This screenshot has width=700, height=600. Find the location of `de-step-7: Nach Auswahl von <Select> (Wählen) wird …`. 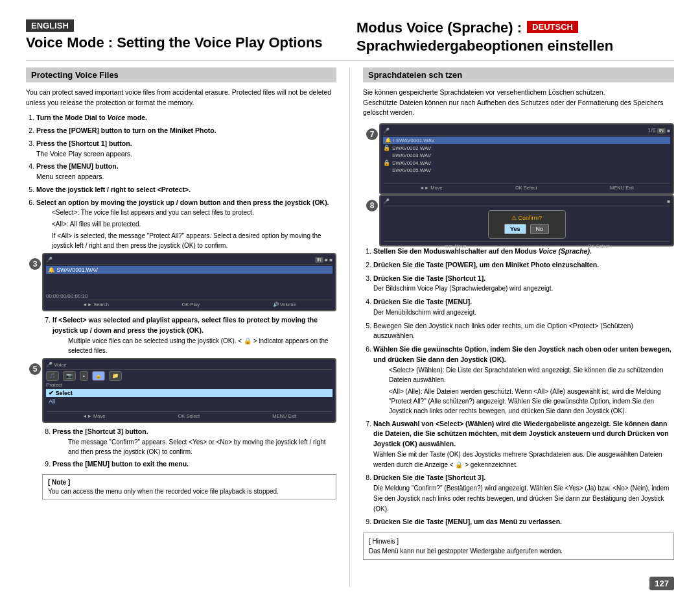

de-step-7: Nach Auswahl von <Select> (Wählen) wird … is located at coordinates (524, 445).